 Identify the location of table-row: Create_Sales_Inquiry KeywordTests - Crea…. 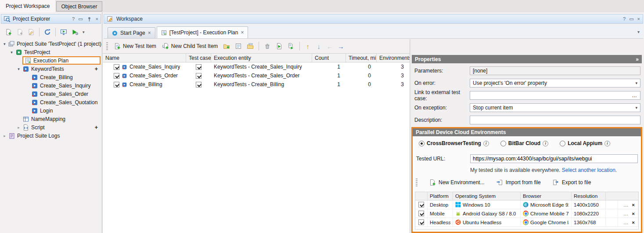
(256, 67).